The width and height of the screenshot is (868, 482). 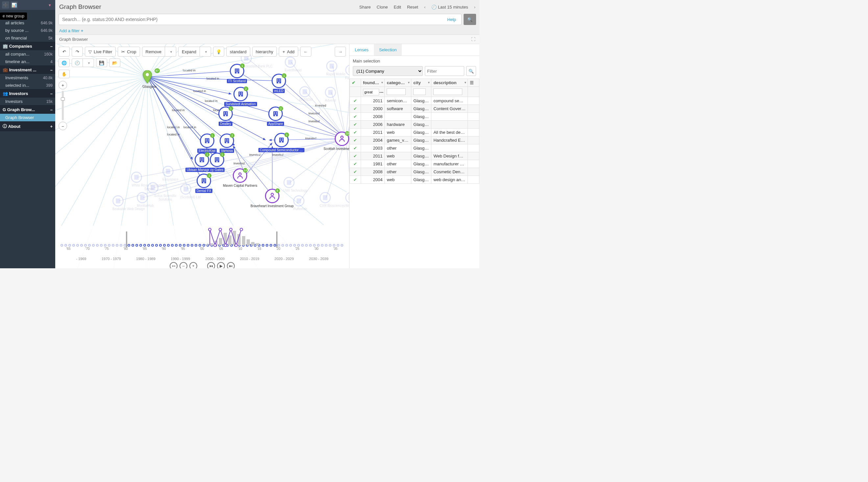 I want to click on remove-button: Remove, so click(x=154, y=52).